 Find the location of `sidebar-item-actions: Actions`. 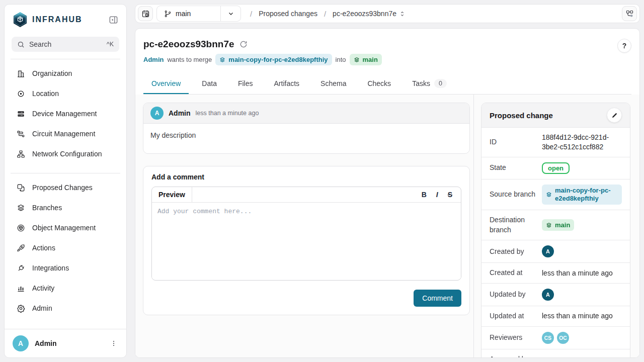

sidebar-item-actions: Actions is located at coordinates (65, 248).